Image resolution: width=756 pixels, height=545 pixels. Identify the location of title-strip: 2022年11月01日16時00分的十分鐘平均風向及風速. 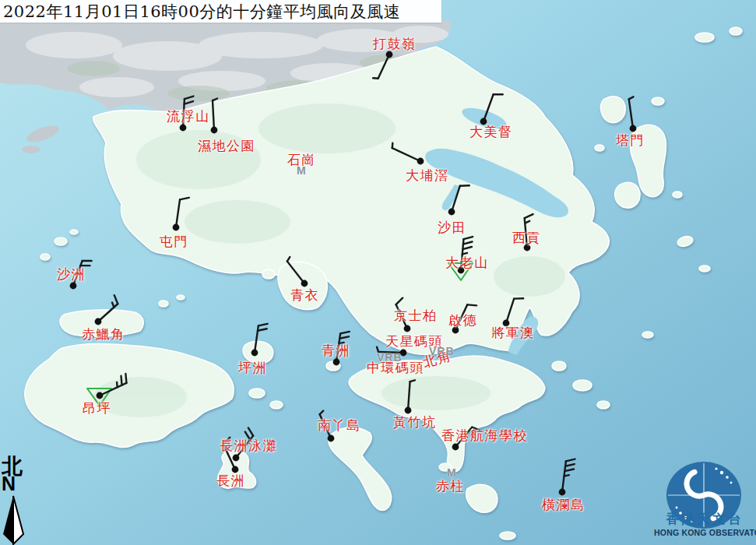
(221, 11).